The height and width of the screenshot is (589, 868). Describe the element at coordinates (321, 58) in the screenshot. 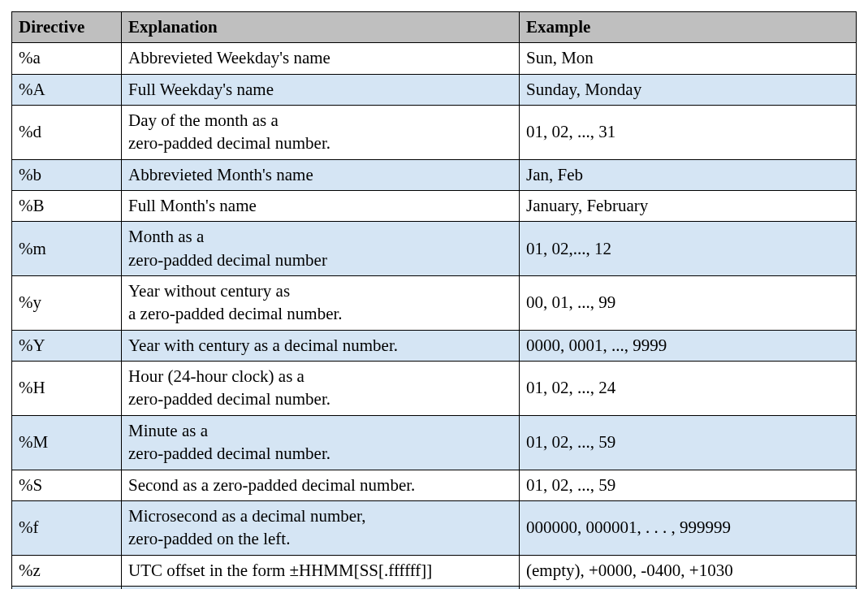

I see `cell-explanation: Abbrevieted Weekday's name` at that location.